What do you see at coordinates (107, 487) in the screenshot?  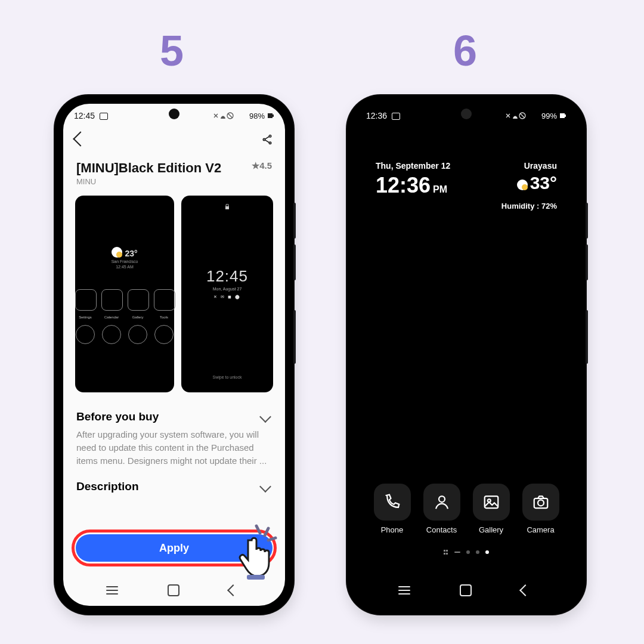 I see `description-title: Description` at bounding box center [107, 487].